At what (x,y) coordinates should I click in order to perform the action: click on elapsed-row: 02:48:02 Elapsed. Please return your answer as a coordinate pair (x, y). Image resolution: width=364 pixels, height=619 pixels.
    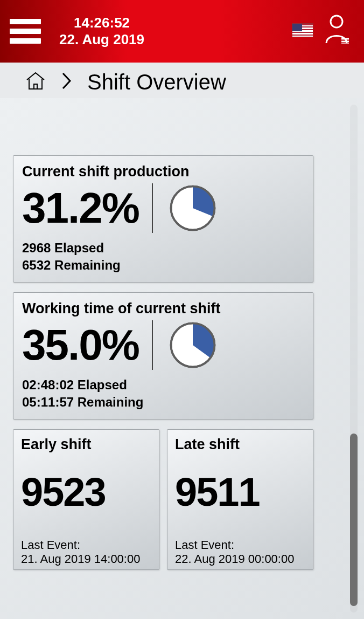
    Looking at the image, I should click on (163, 385).